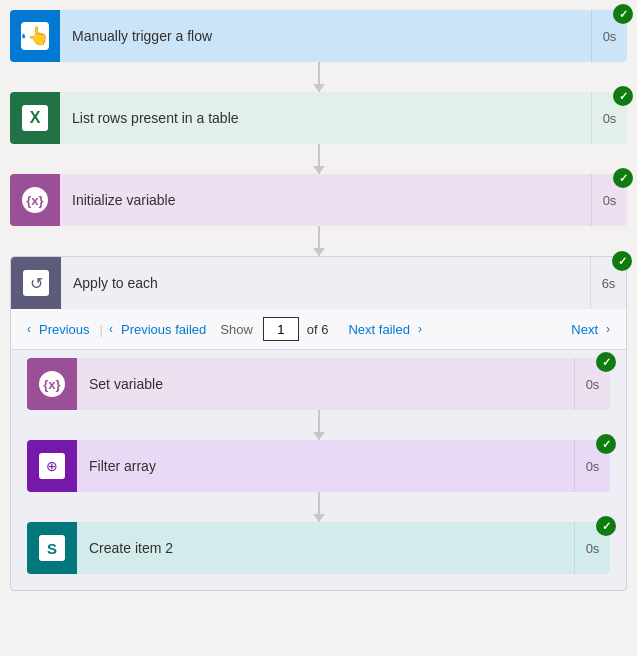  Describe the element at coordinates (318, 200) in the screenshot. I see `step-row-init-variable: {x} Initialize variable 0s` at that location.